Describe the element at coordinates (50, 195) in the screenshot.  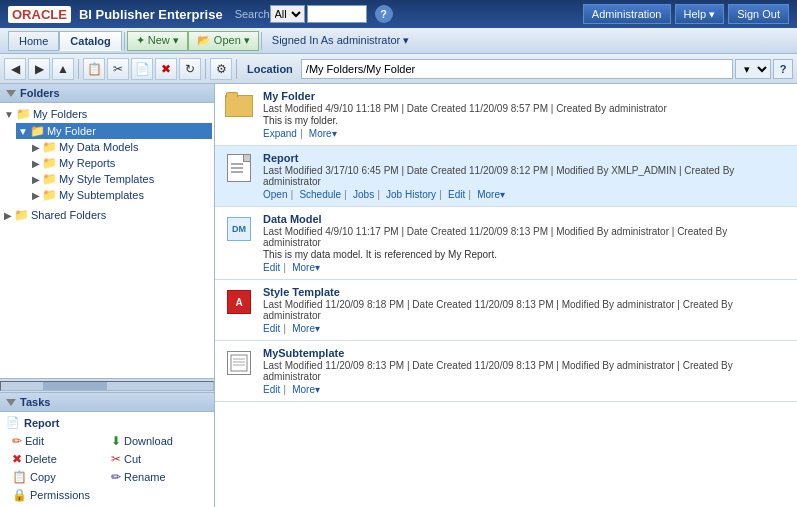
I see `folder-icon-subtemplates: 📁` at that location.